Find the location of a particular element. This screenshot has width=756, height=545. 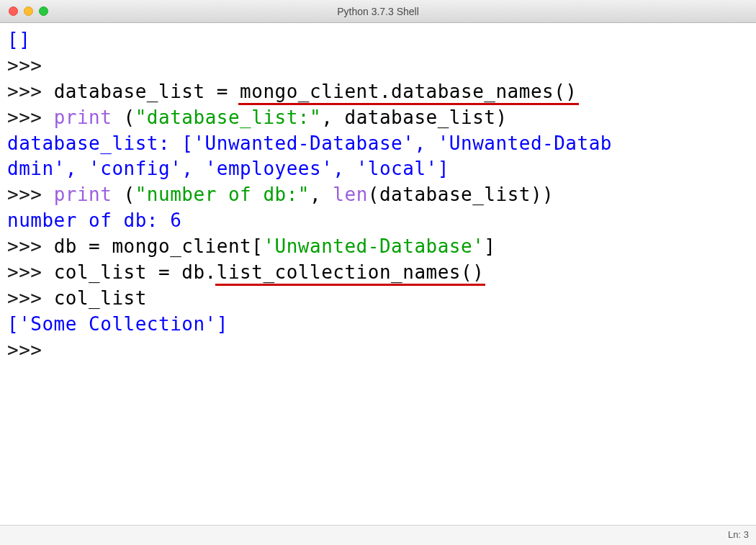

minimize-icon is located at coordinates (29, 12).